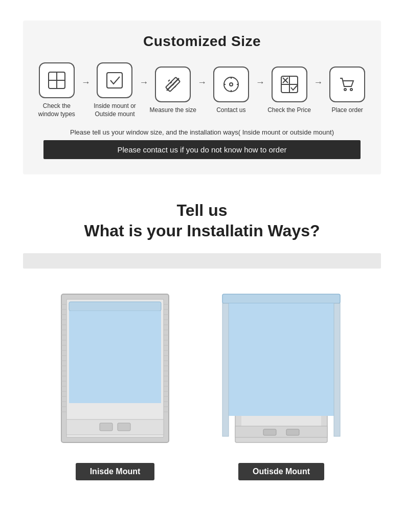 This screenshot has width=404, height=532. Describe the element at coordinates (289, 110) in the screenshot. I see `step-5-label: Check the Price` at that location.